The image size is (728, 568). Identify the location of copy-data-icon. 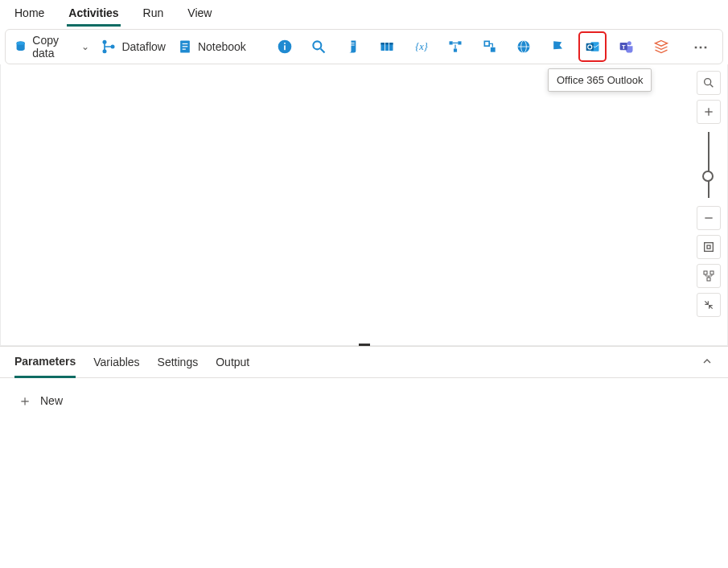
(21, 47).